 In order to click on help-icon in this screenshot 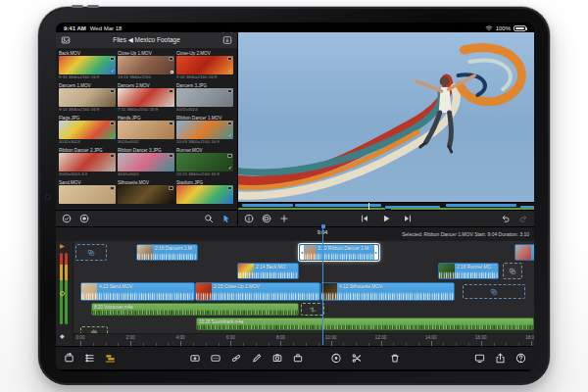, I will do `click(521, 359)`.